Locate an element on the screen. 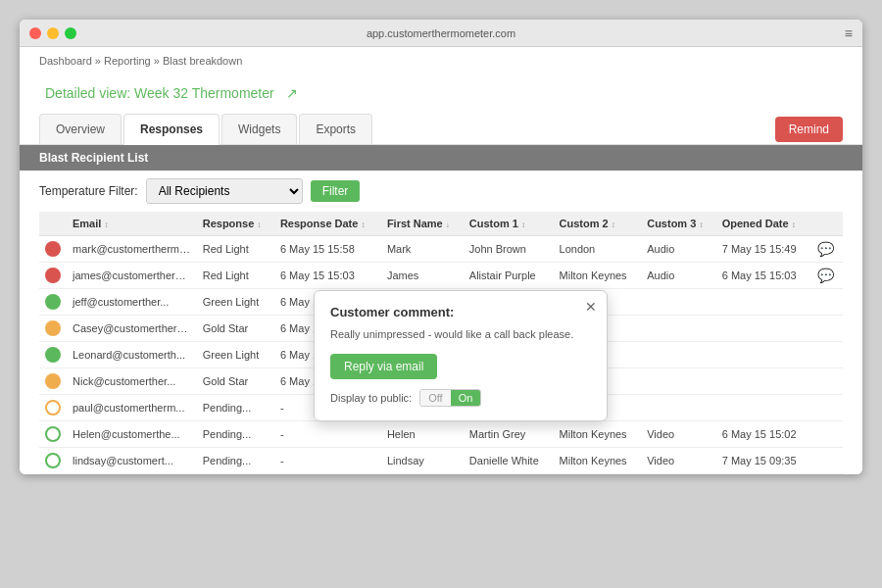  url-bar: app.customerthermometer.com is located at coordinates (441, 33).